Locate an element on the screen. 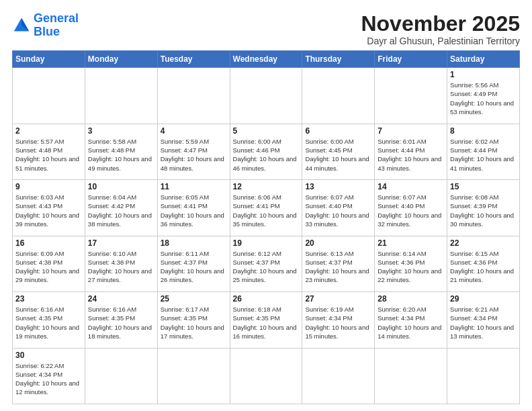  header-monday: Monday is located at coordinates (121, 59).